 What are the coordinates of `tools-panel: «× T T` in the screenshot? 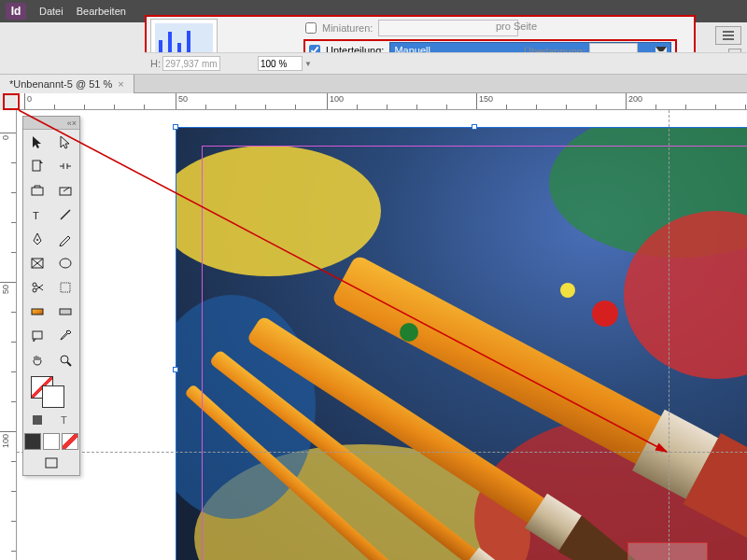 It's located at (51, 296).